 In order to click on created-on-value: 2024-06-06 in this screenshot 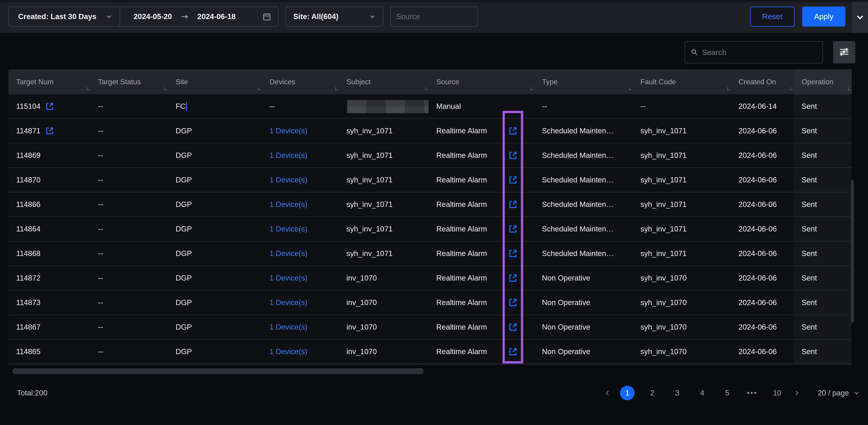, I will do `click(757, 278)`.